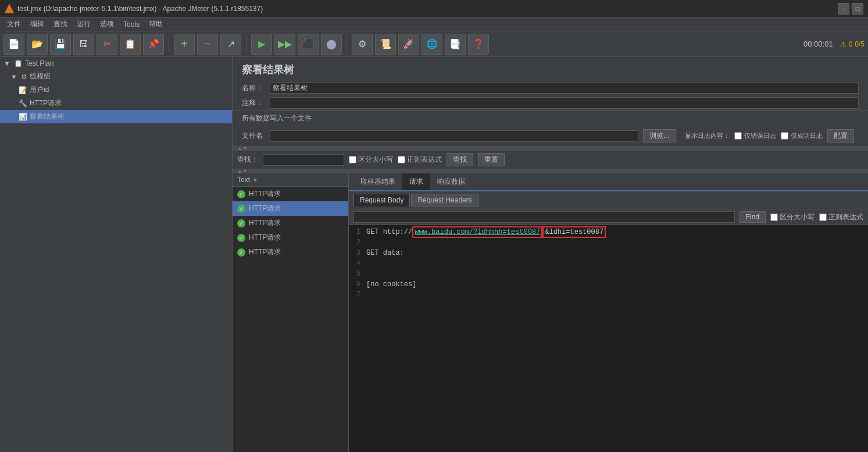 The height and width of the screenshot is (452, 868). Describe the element at coordinates (331, 44) in the screenshot. I see `shutdown-button: ⬤` at that location.